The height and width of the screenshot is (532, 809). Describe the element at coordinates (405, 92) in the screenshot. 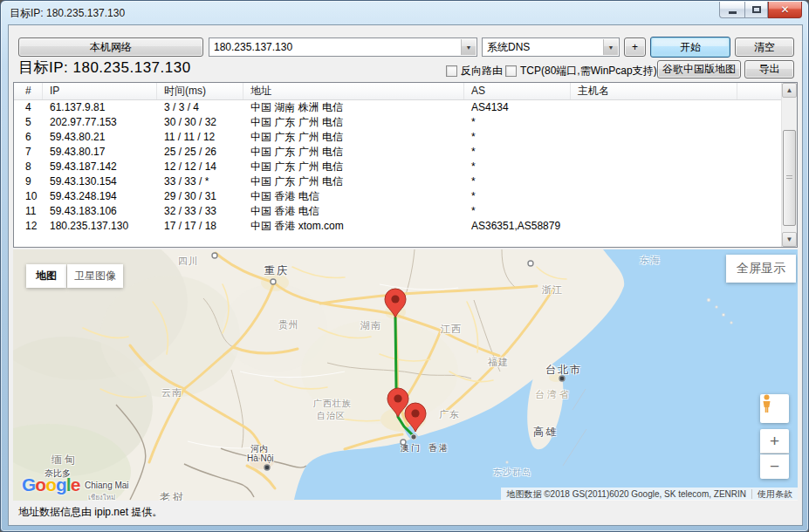

I see `table-header: #IP时间(ms)地址AS主机名` at that location.